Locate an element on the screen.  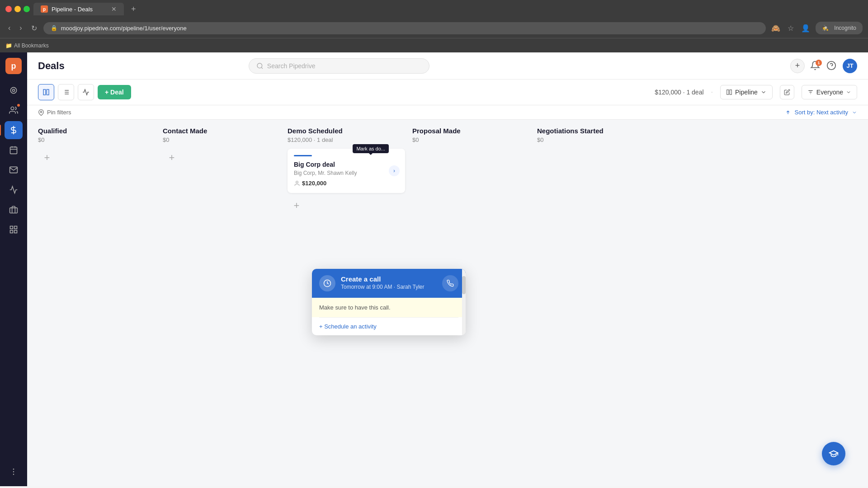
maximize-button is located at coordinates (27, 9).